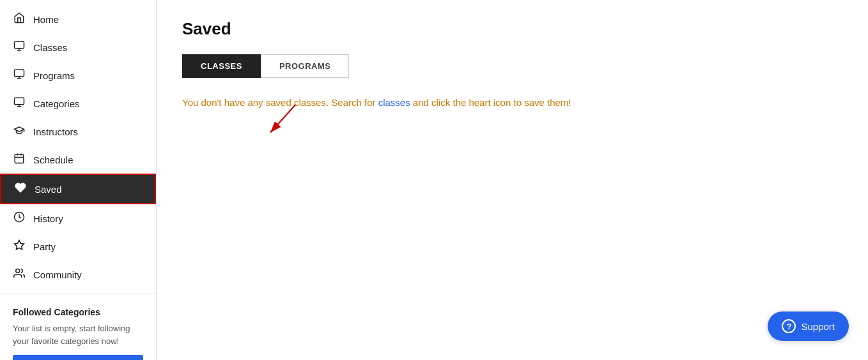 The width and height of the screenshot is (868, 360). Describe the element at coordinates (45, 246) in the screenshot. I see `sidebar-item-party-label: Party` at that location.